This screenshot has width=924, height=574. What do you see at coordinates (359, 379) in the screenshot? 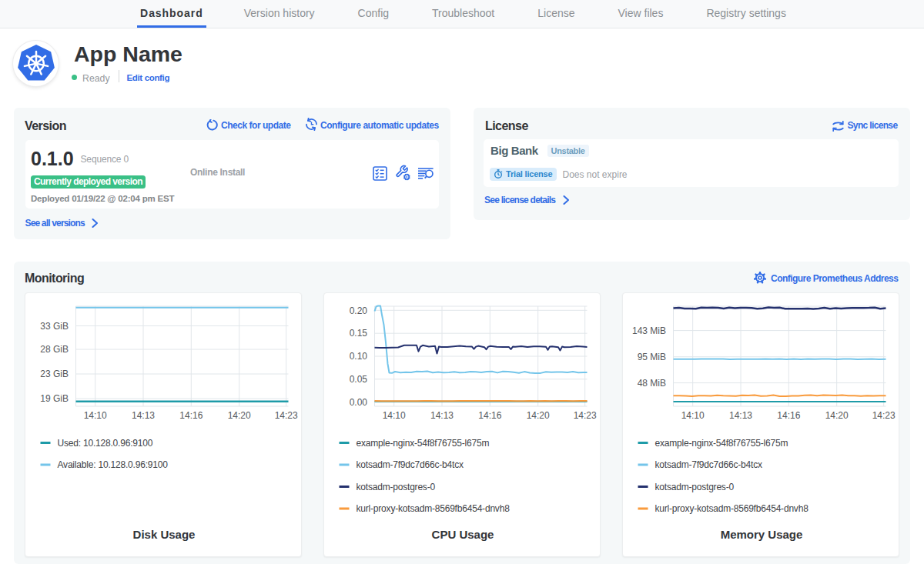
I see `svg-text: 0.05` at bounding box center [359, 379].